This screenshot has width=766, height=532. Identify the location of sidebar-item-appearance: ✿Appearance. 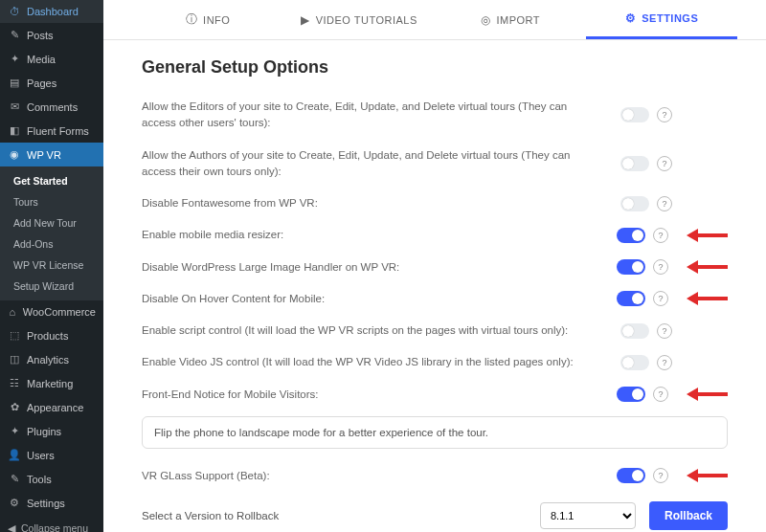
(52, 408).